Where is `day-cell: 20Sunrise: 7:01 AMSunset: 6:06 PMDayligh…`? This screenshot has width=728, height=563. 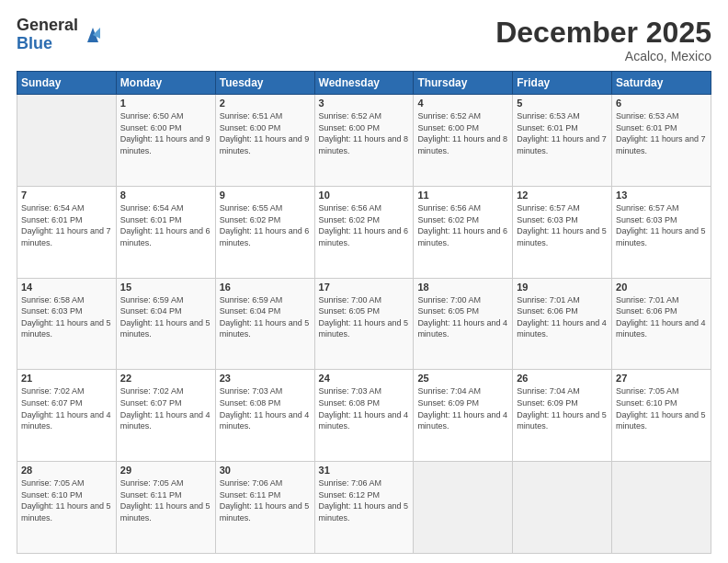 day-cell: 20Sunrise: 7:01 AMSunset: 6:06 PMDayligh… is located at coordinates (662, 324).